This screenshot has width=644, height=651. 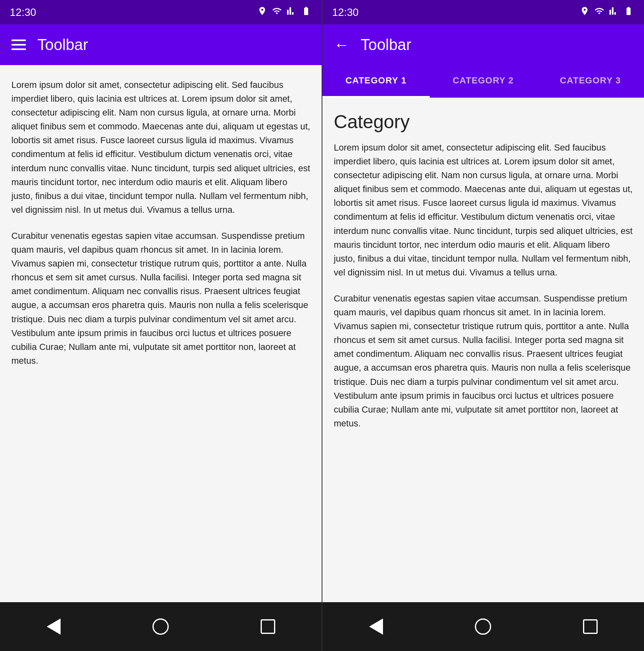 What do you see at coordinates (483, 210) in the screenshot?
I see `content-paragraph-2-1: Lorem ipsum dolor sit amet, consectetur …` at bounding box center [483, 210].